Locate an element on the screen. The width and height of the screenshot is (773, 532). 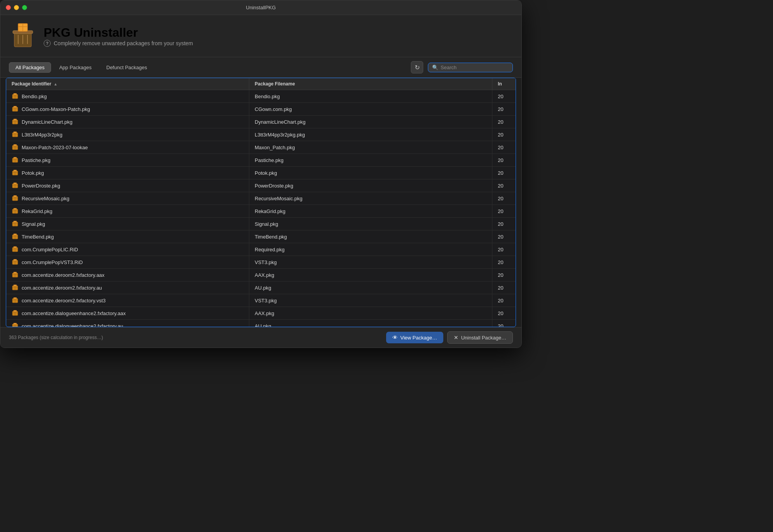
help-icon: ? is located at coordinates (47, 43).